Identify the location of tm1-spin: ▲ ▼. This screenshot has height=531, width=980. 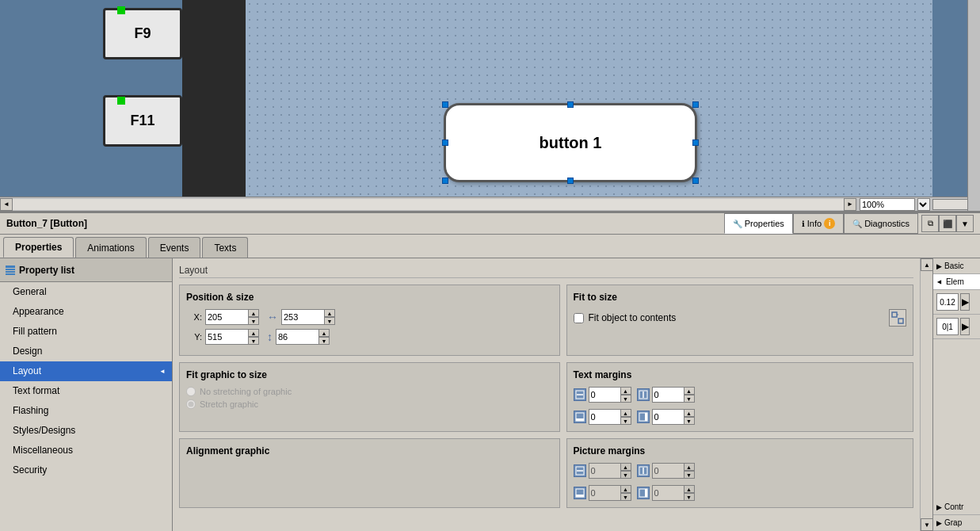
(626, 395).